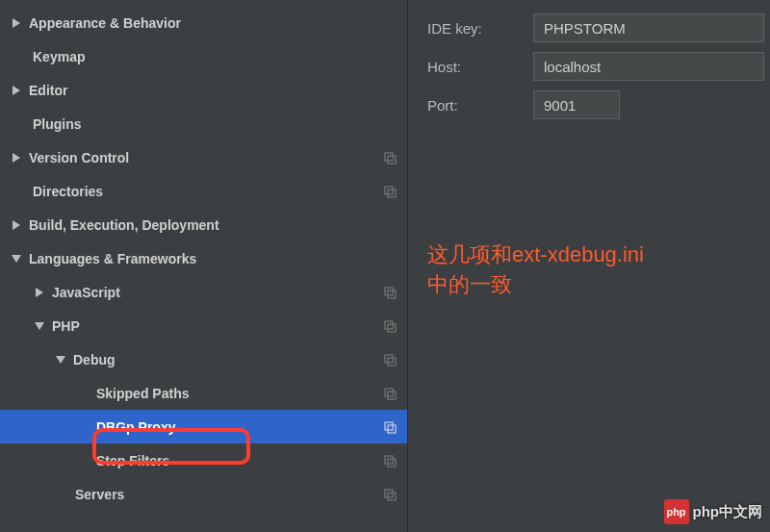  Describe the element at coordinates (204, 225) in the screenshot. I see `sidebar-item-build-execution-deployment: Build, Execution, Deployment` at that location.